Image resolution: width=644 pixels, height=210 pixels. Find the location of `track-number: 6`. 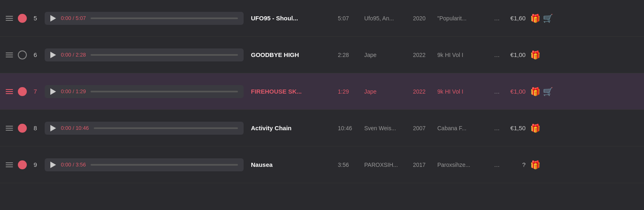

track-number: 6 is located at coordinates (35, 55).